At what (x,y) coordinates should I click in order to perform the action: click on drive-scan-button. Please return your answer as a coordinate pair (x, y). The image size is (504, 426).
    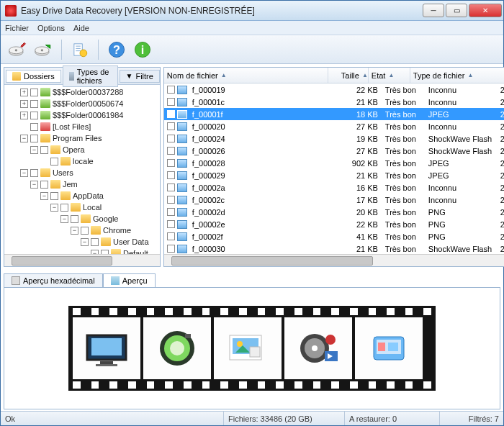
    Looking at the image, I should click on (17, 50).